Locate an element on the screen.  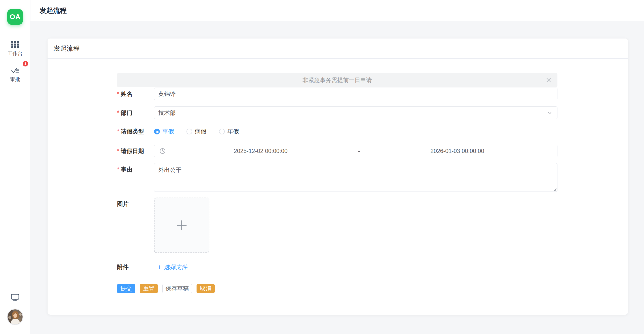
save-draft-button: 保存草稿 is located at coordinates (177, 288).